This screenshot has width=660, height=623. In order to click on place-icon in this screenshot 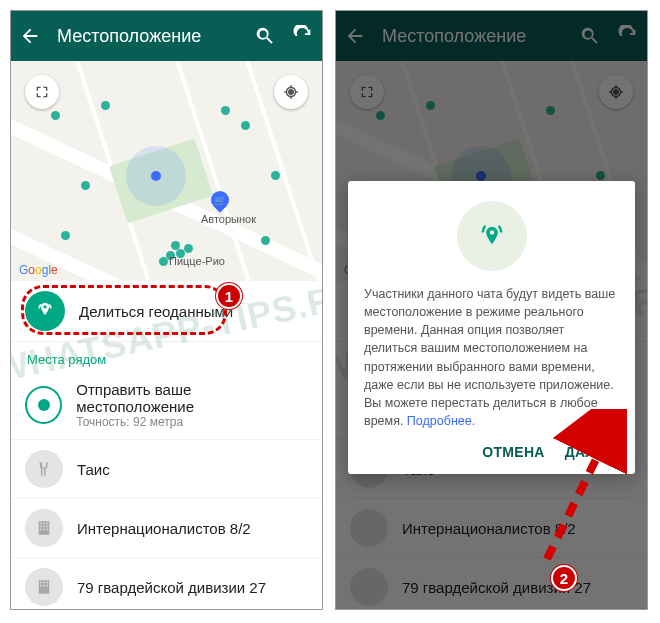, I will do `click(44, 469)`.